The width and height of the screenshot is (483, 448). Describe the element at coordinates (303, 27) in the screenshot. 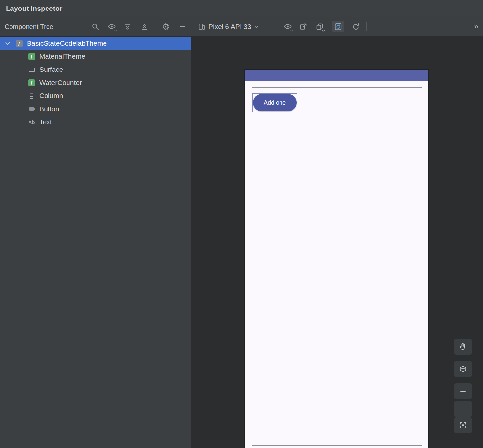

I see `export-screenshot-icon` at that location.